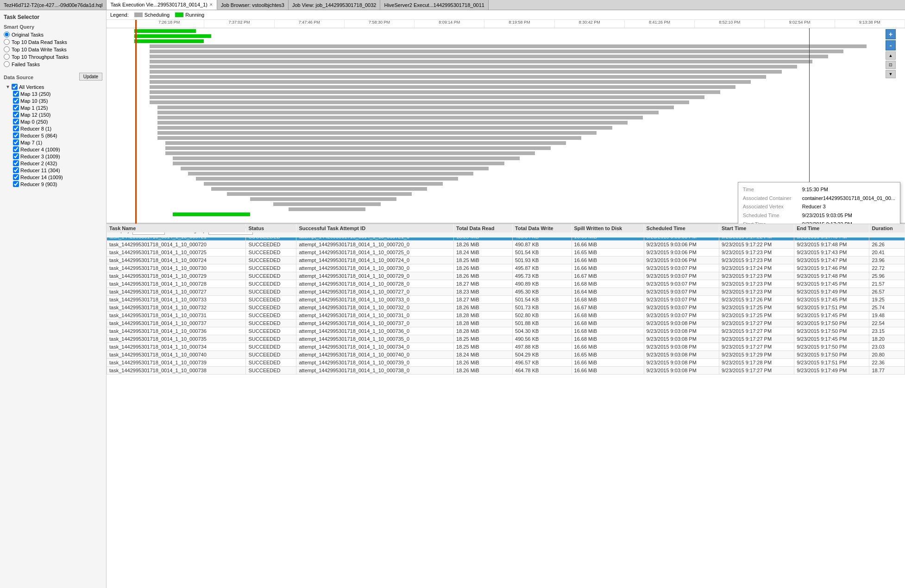 The height and width of the screenshot is (588, 905). Describe the element at coordinates (506, 284) in the screenshot. I see `table-row: task_1442995301718_0014_1_10_000728SUCCE…` at that location.